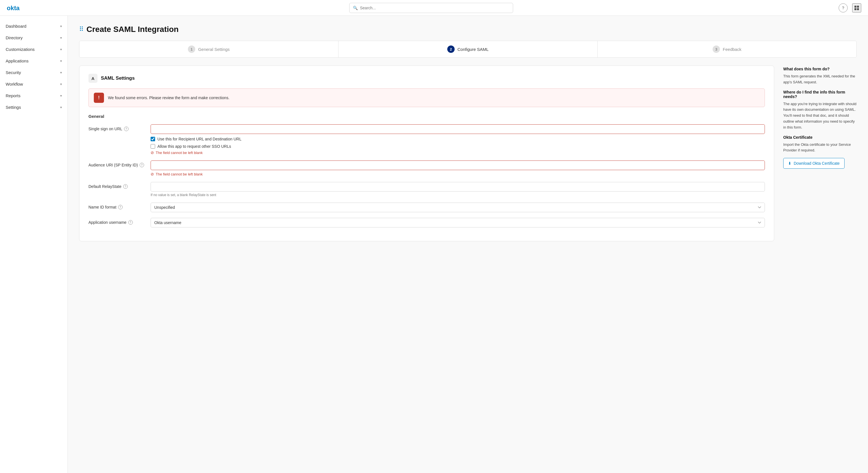 This screenshot has height=473, width=868. What do you see at coordinates (427, 139) in the screenshot?
I see `sso-url-row: Single sign on URL ? Use this for Recipi…` at bounding box center [427, 139].